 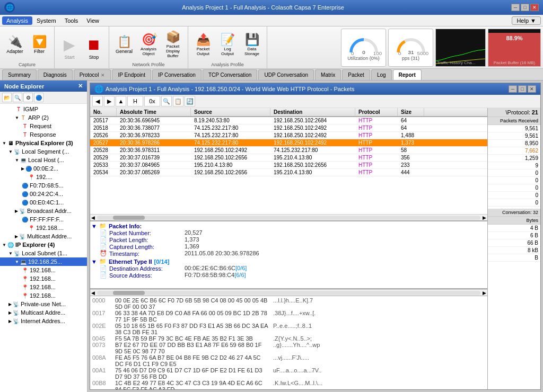 I want to click on tab-packet: Packet, so click(x=356, y=75).